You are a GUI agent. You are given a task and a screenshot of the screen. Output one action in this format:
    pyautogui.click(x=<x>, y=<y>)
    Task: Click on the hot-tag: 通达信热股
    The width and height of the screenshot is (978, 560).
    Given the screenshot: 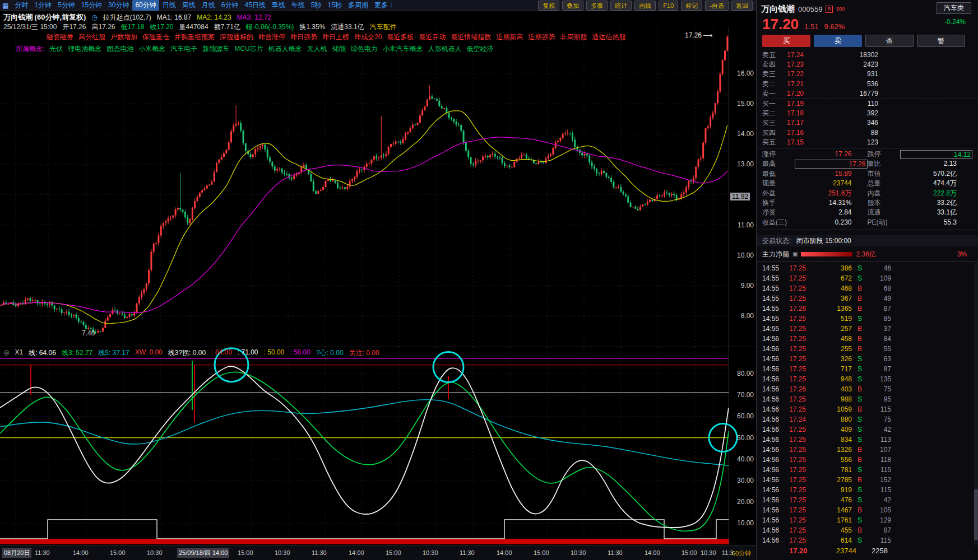 What is the action you would take?
    pyautogui.click(x=609, y=37)
    